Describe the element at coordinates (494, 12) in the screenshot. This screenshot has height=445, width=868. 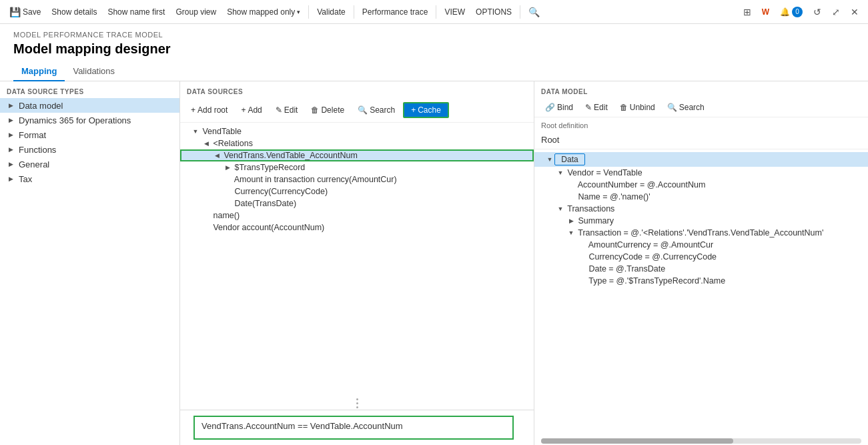
I see `options-button: OPTIONS` at that location.